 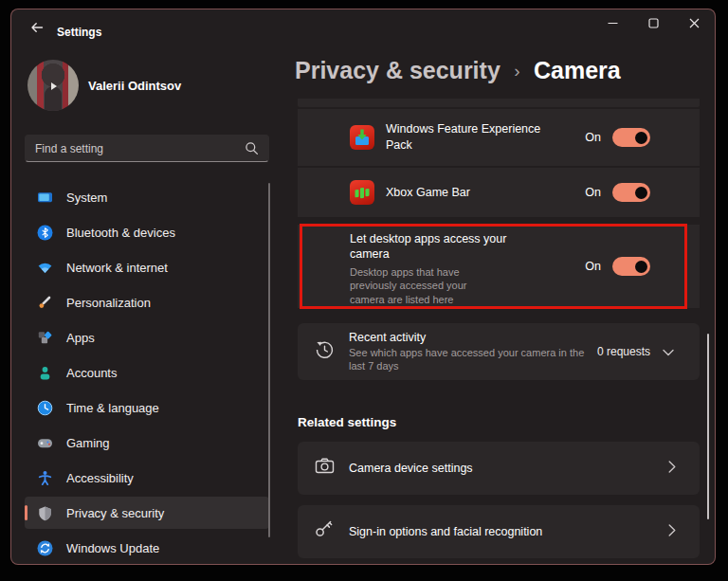 What do you see at coordinates (631, 266) in the screenshot?
I see `toggle-desktop-apps-camera-access` at bounding box center [631, 266].